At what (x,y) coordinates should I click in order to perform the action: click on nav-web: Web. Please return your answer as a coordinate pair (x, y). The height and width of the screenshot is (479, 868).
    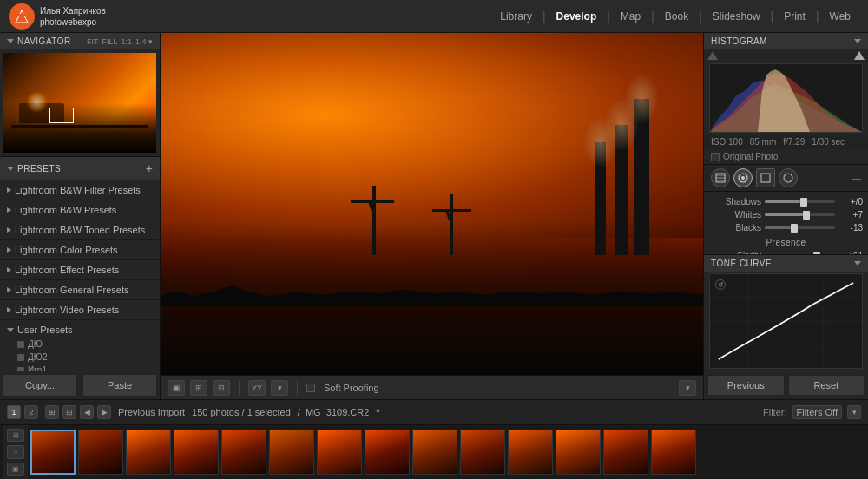
    Looking at the image, I should click on (840, 16).